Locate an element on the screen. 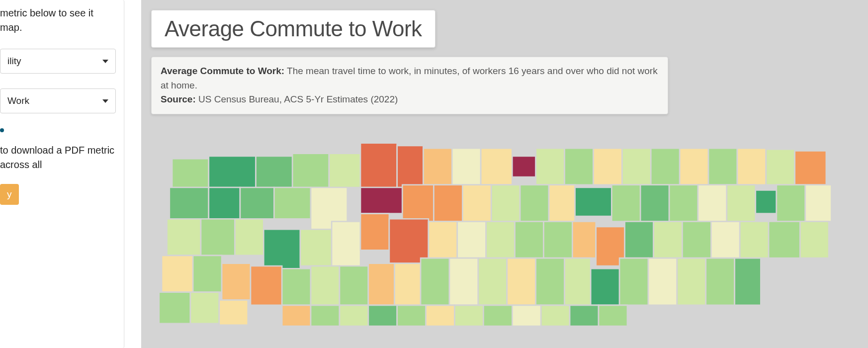  metric-select: Work is located at coordinates (58, 101).